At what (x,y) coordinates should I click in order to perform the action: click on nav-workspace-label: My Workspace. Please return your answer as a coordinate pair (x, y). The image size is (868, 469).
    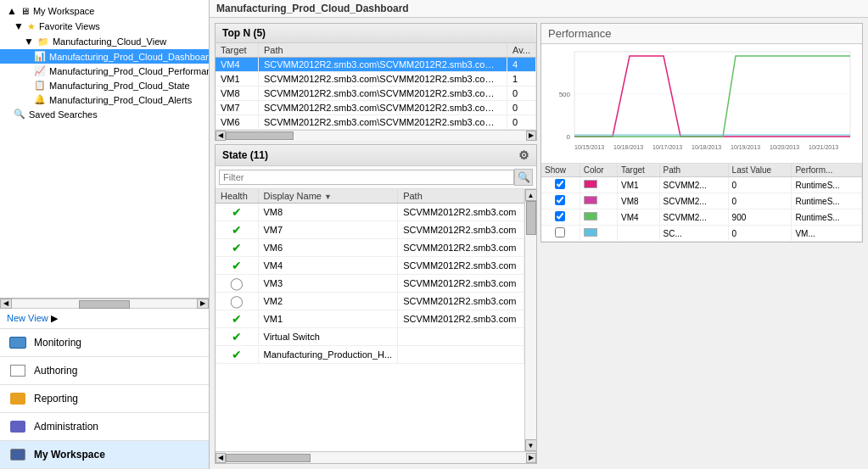
    Looking at the image, I should click on (70, 455).